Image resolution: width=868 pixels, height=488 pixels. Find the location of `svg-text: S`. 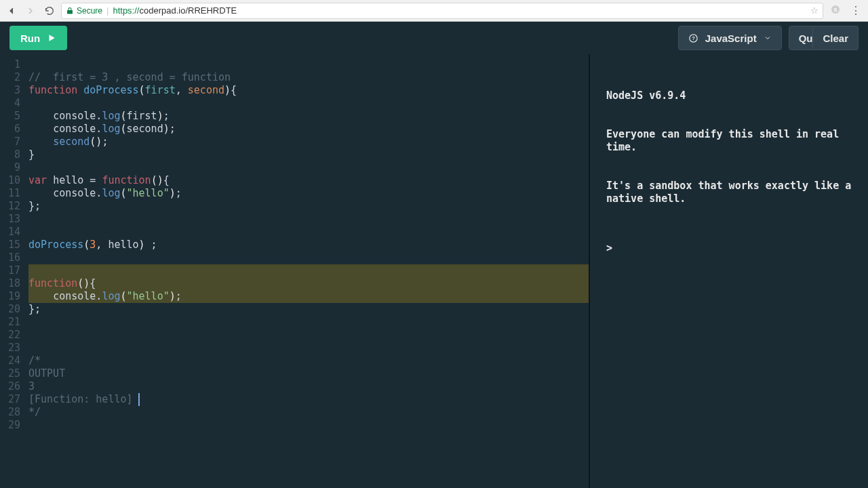

svg-text: S is located at coordinates (835, 9).